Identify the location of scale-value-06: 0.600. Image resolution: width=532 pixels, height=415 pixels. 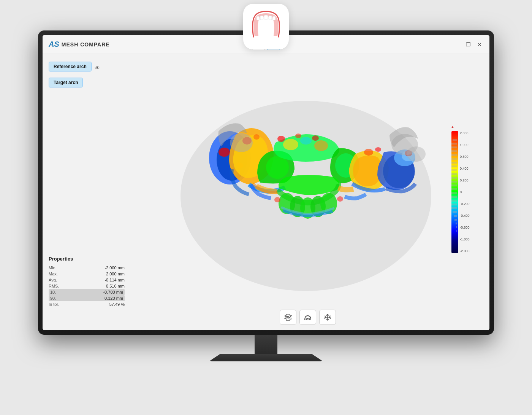
(465, 157).